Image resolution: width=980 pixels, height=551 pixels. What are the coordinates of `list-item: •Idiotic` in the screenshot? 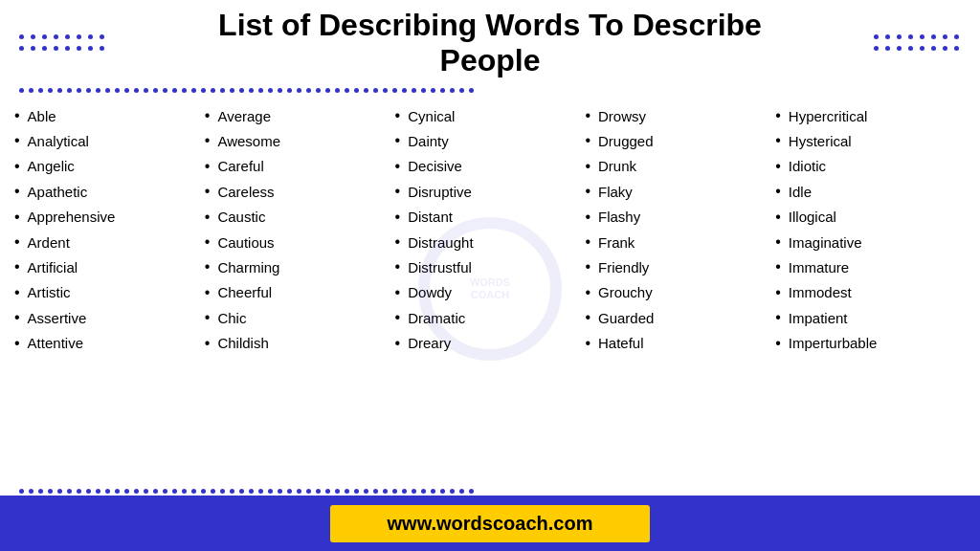 It's located at (871, 166).